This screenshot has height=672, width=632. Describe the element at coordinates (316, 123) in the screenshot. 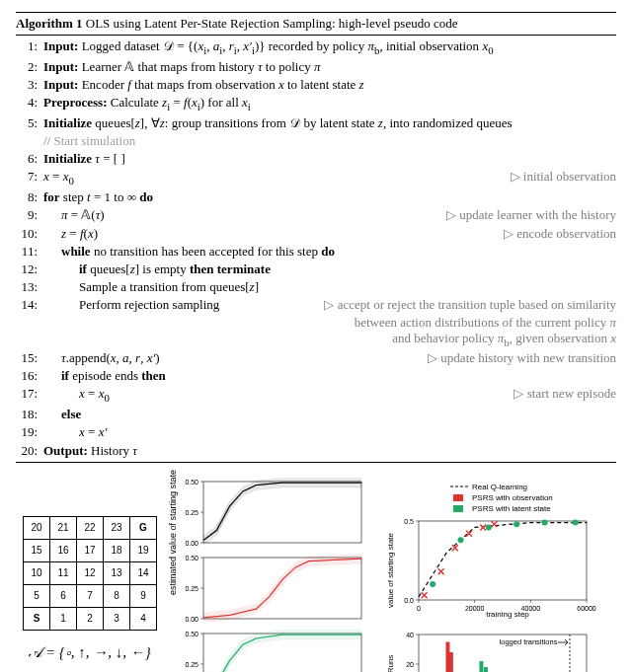

I see `algo-line: 5:Initialize queues[z], ∀z: group transi…` at that location.